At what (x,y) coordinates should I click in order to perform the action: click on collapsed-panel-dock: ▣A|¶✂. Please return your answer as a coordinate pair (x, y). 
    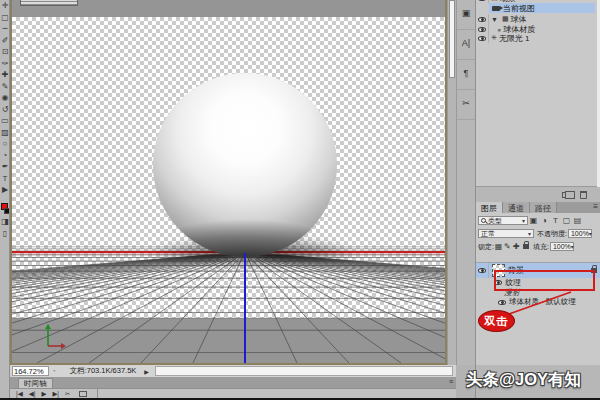
    Looking at the image, I should click on (466, 182).